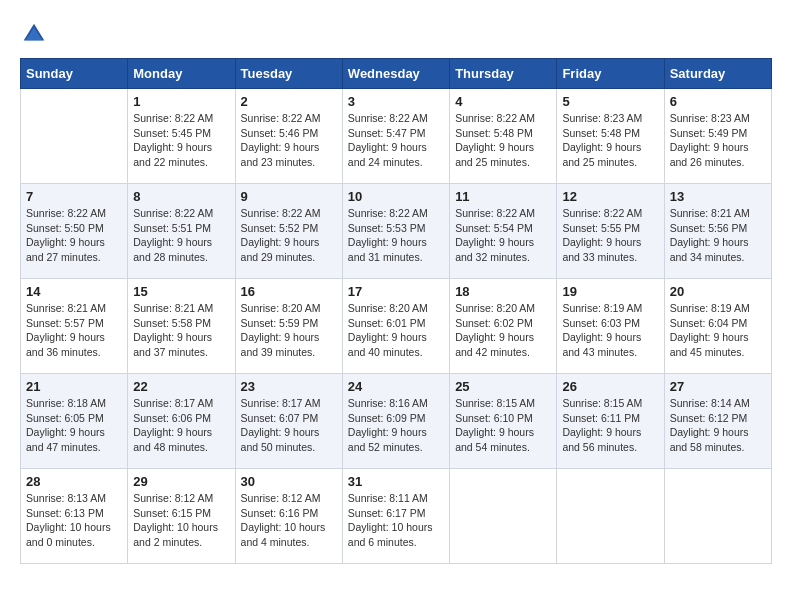 This screenshot has width=792, height=612. Describe the element at coordinates (503, 140) in the screenshot. I see `day-info: Sunrise: 8:22 AM Sunset: 5:48 PM Dayligh…` at that location.